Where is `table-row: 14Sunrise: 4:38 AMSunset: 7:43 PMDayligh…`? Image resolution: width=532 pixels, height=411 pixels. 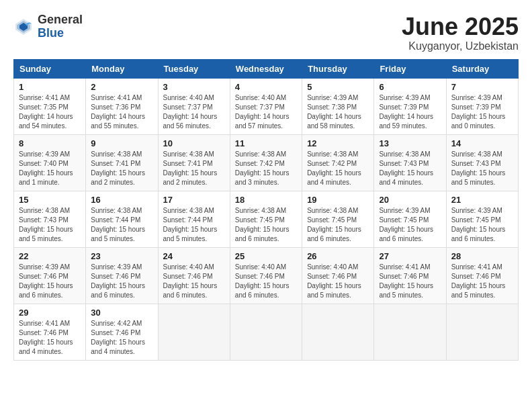 table-row: 14Sunrise: 4:38 AMSunset: 7:43 PMDayligh… is located at coordinates (482, 163).